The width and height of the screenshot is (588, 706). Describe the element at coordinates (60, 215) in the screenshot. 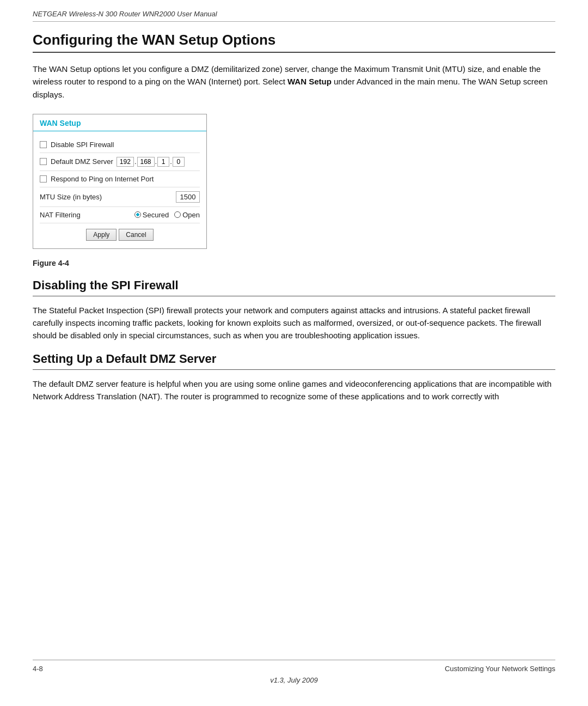

I see `nat-label: NAT Filtering` at that location.